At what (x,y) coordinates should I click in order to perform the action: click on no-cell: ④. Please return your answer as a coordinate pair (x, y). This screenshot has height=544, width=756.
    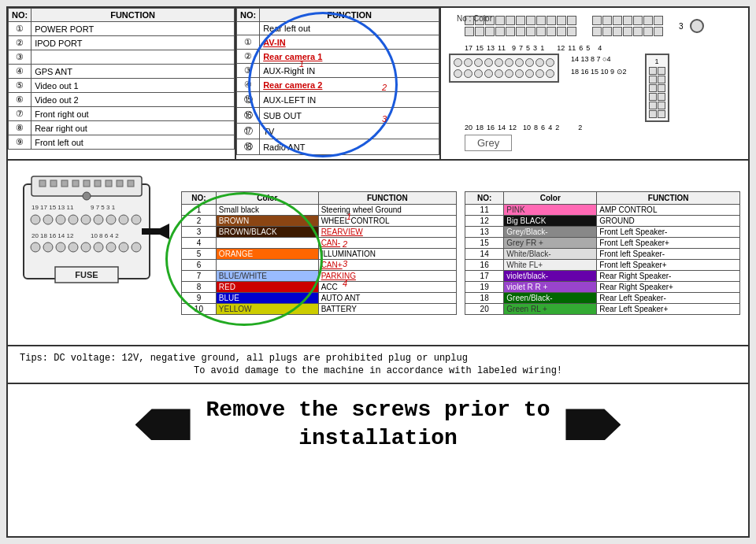
    Looking at the image, I should click on (20, 72).